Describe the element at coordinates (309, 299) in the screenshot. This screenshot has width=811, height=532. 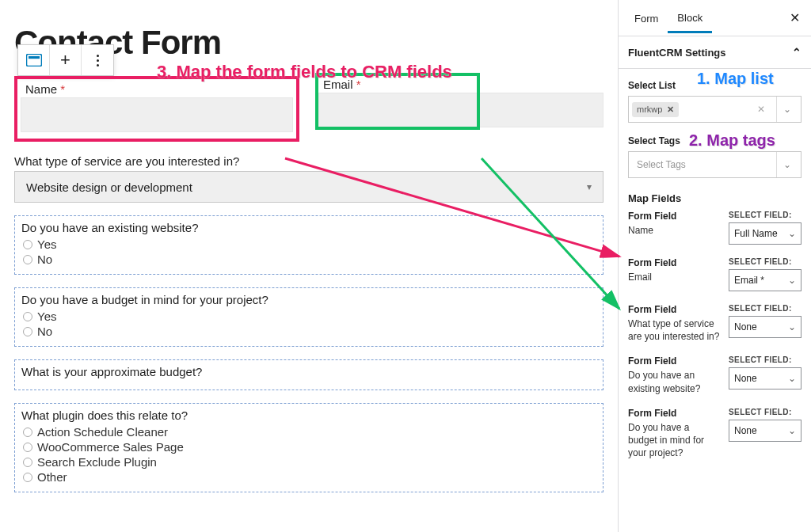
I see `question-label: Do you have a budget in mind for your pr…` at that location.